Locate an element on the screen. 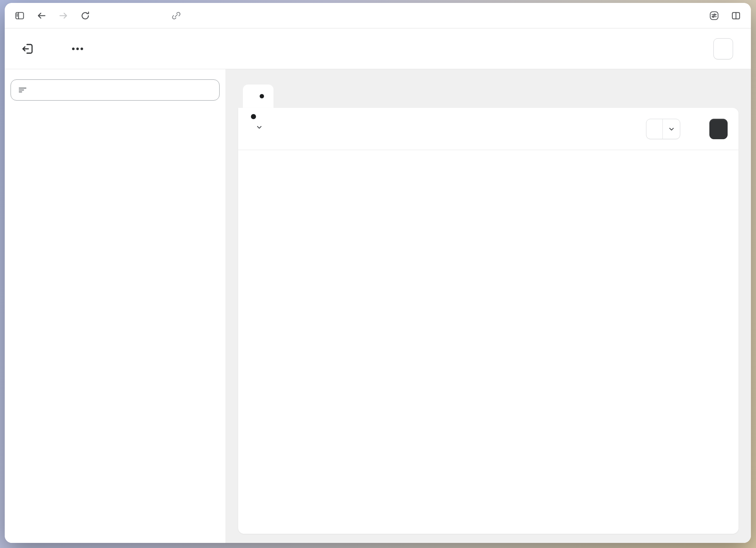 The image size is (756, 548). filter-icon is located at coordinates (23, 90).